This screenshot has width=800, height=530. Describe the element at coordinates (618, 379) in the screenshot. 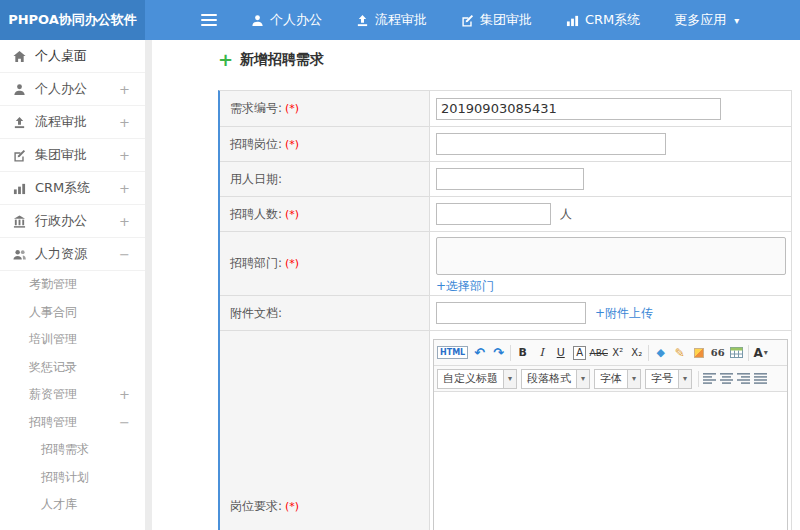

I see `font-family-dropdown: 字体 ▾` at that location.